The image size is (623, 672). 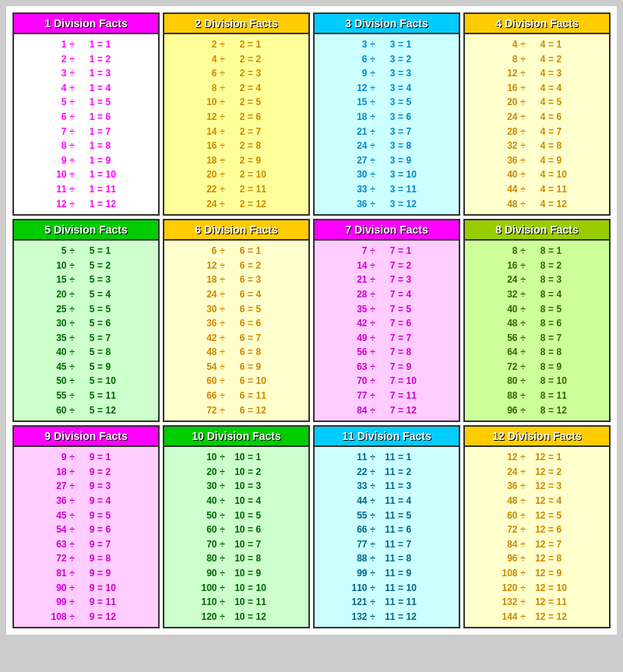 What do you see at coordinates (58, 382) in the screenshot?
I see `fact-cell: 50` at bounding box center [58, 382].